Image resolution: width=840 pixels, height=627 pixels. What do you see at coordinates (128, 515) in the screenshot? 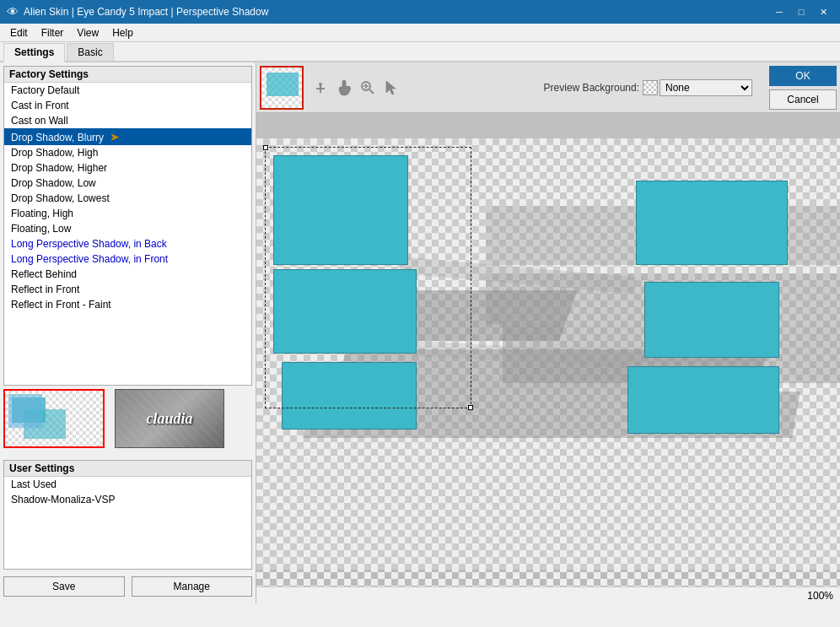
I see `user-settings-group: User Settings Last Used Shadow-Monaliza-…` at bounding box center [128, 515].